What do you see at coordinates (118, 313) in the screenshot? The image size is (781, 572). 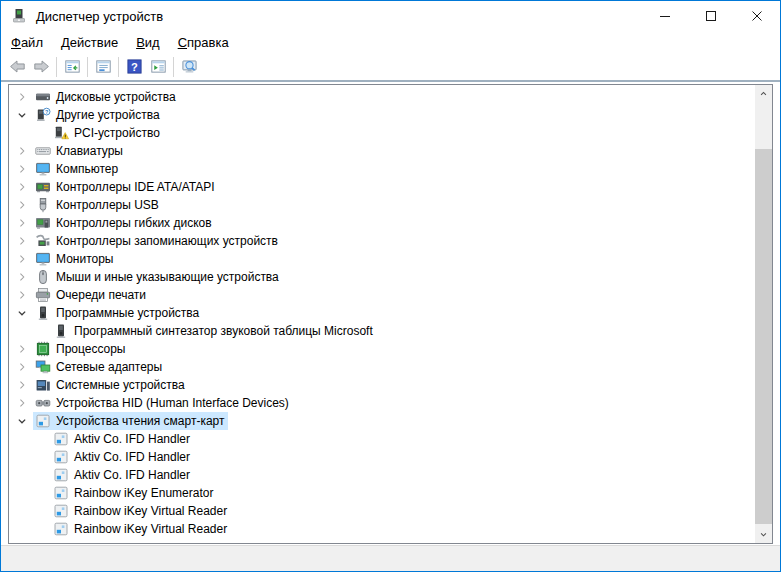 I see `tree-row-body: Программные устройства` at bounding box center [118, 313].